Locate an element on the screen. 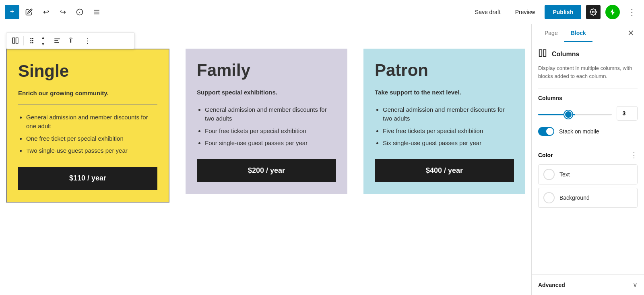 The image size is (644, 295). stack-on-mobile-row: Stack on mobile is located at coordinates (588, 131).